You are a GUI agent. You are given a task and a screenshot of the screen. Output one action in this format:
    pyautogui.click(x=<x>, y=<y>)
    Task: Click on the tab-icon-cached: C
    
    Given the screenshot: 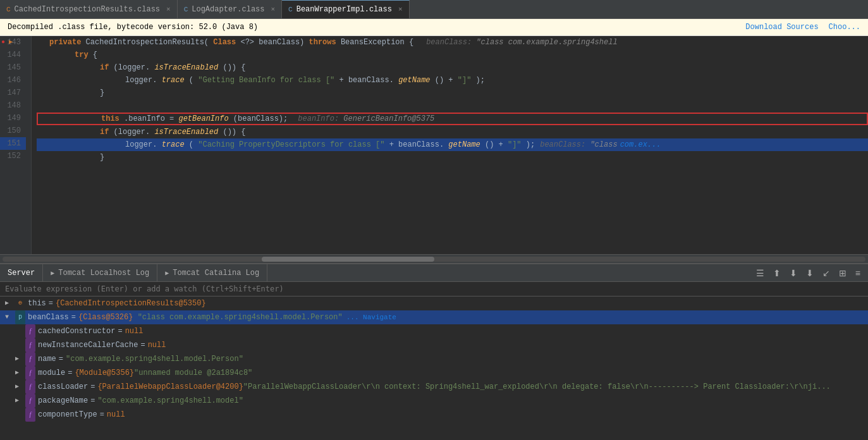 What is the action you would take?
    pyautogui.click(x=9, y=9)
    